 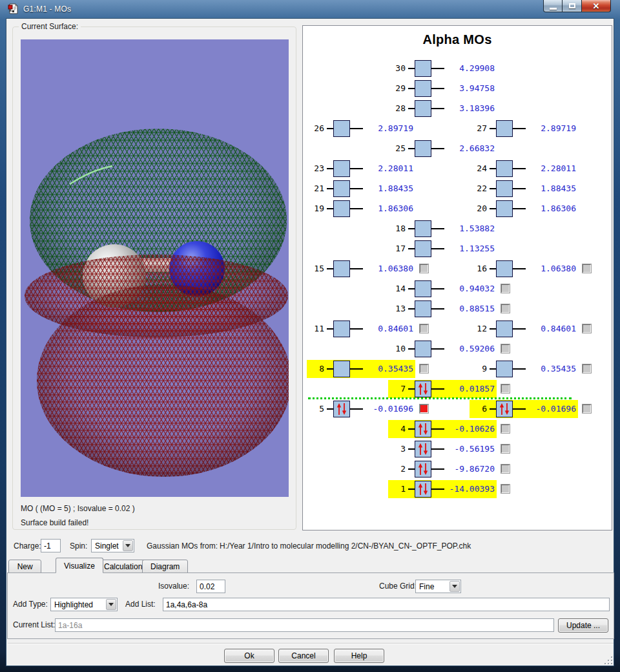 I want to click on mo-level-10: 100.59206, so click(x=449, y=349).